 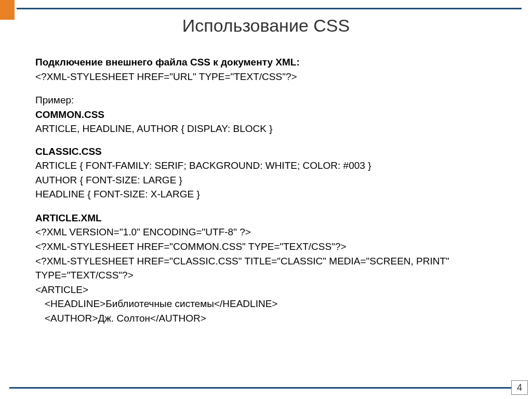 I want to click on article-line-4: <article>, so click(x=268, y=290).